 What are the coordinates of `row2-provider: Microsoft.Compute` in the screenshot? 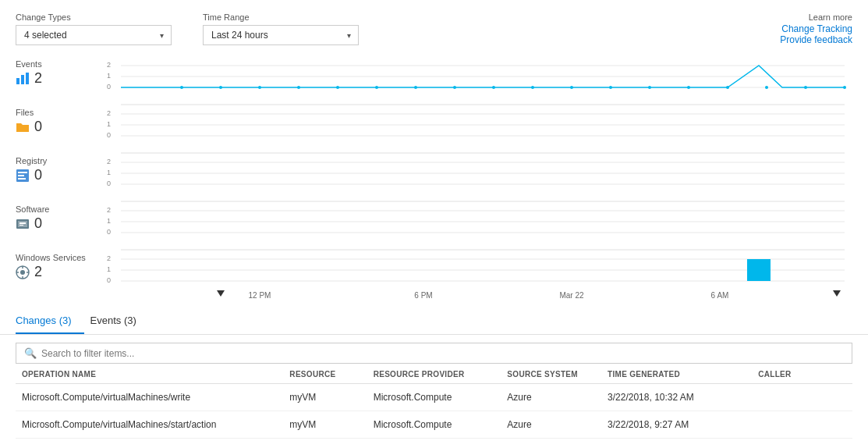 It's located at (434, 425).